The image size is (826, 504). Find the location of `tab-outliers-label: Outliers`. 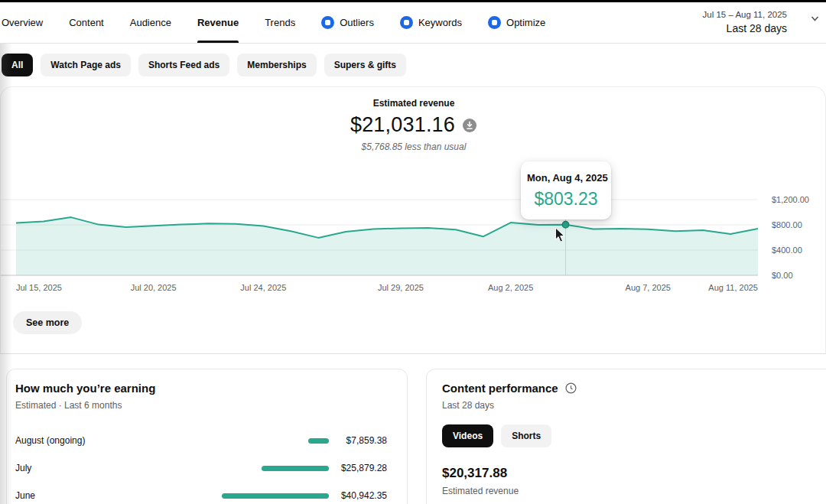

tab-outliers-label: Outliers is located at coordinates (356, 23).